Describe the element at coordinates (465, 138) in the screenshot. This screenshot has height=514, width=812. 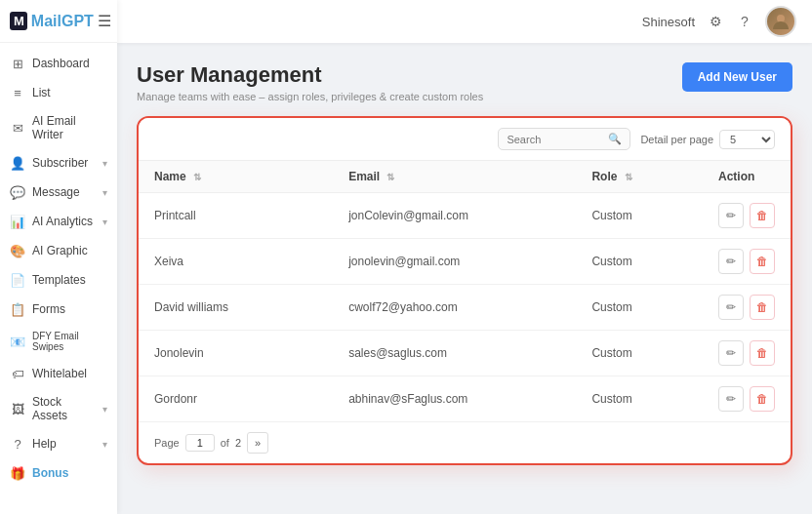
I see `table-toolbar: 🔍 Detail per page 5 10 25 50` at that location.